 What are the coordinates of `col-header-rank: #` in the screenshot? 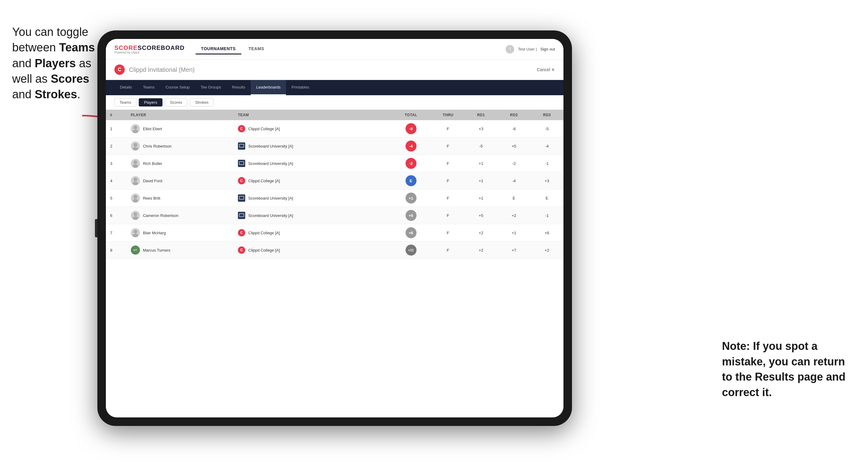 It's located at (116, 115).